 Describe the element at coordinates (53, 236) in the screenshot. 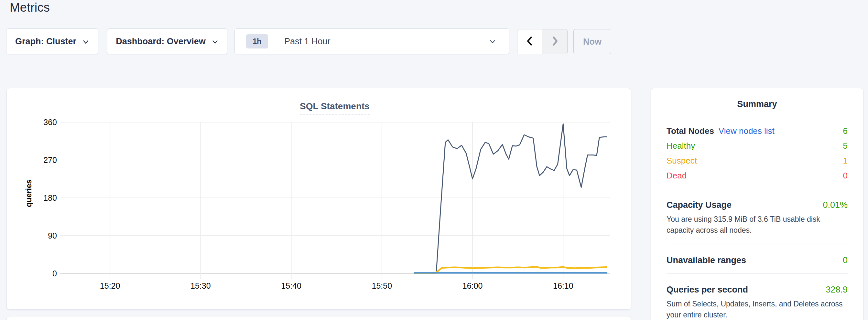

I see `svg-text: 90` at that location.